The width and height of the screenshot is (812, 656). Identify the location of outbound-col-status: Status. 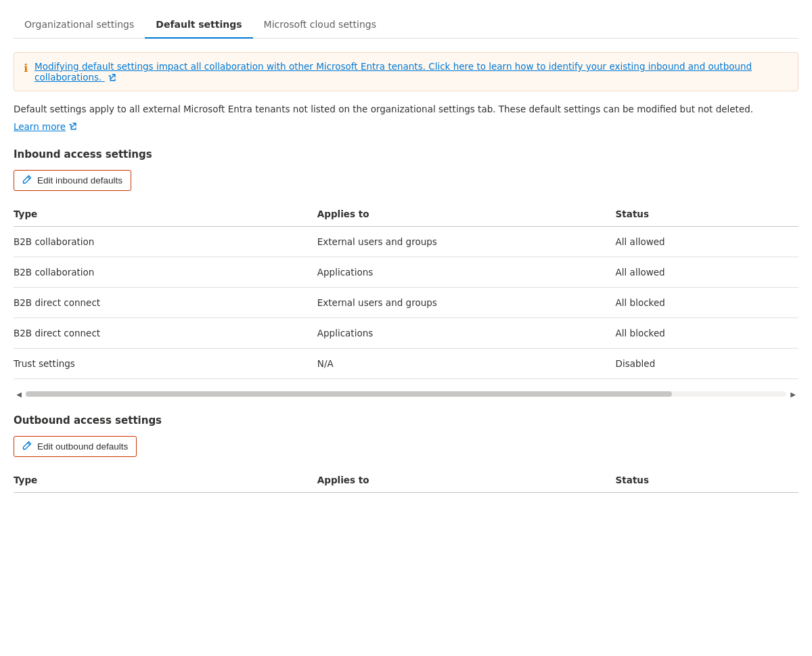
(704, 481).